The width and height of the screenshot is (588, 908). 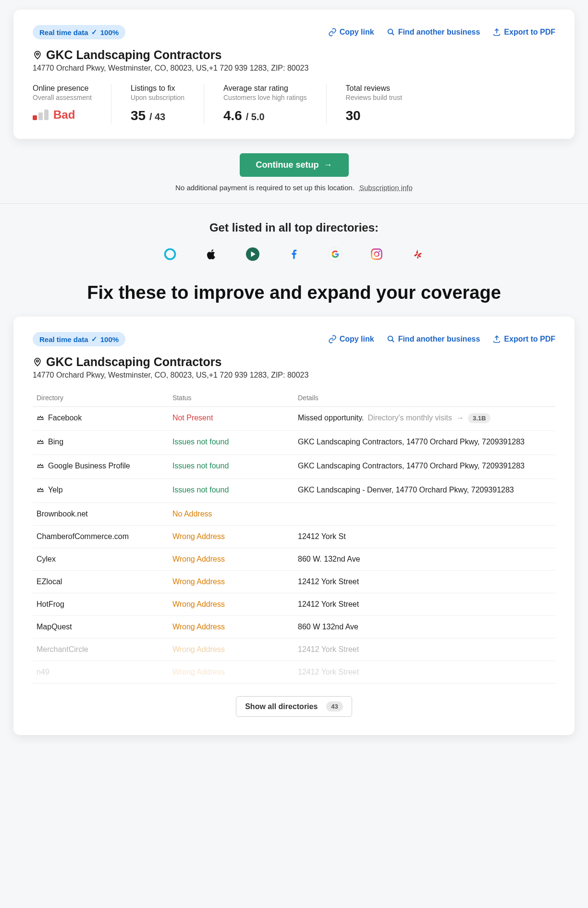 What do you see at coordinates (386, 187) in the screenshot?
I see `subscription-info-link: Subscription info` at bounding box center [386, 187].